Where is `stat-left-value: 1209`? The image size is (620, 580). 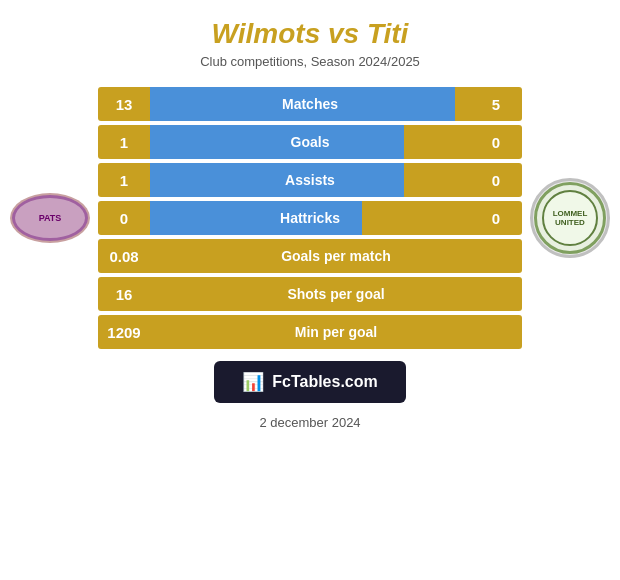
stat-left-value: 1209 is located at coordinates (124, 332).